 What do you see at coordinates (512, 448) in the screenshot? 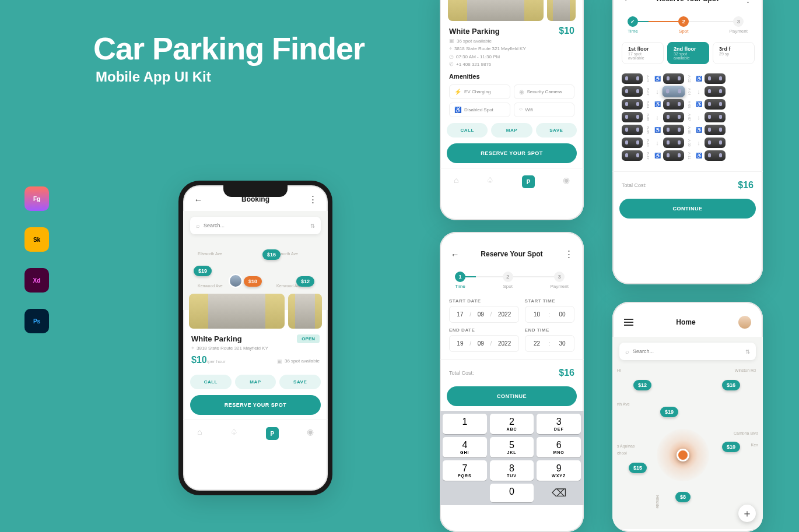
I see `key-5: 5JKL` at bounding box center [512, 448].